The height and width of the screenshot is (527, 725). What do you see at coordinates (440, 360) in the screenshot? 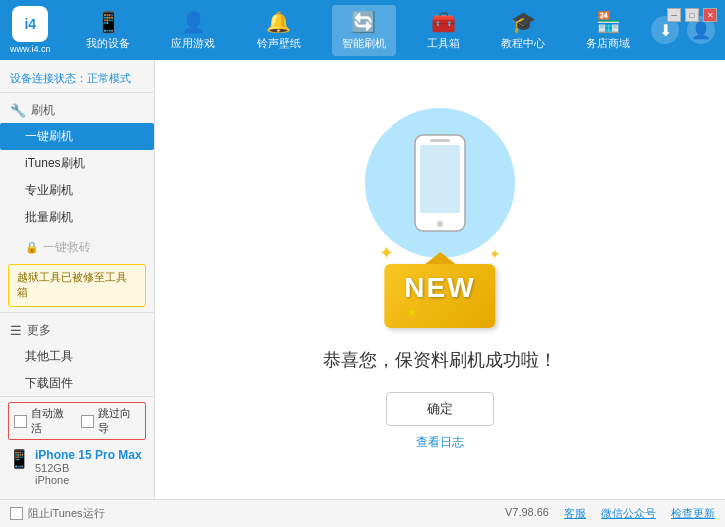
I see `success-message: 恭喜您，保资料刷机成功啦！` at bounding box center [440, 360].